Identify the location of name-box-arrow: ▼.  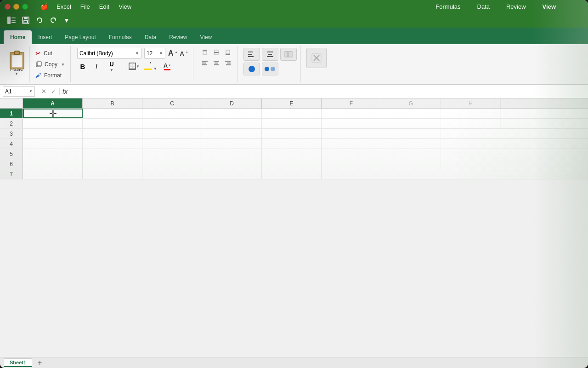
(31, 91).